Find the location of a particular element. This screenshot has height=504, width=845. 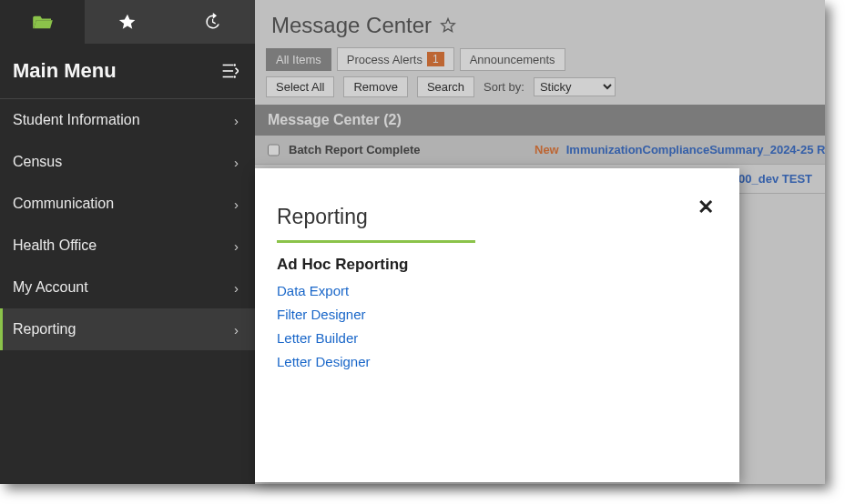

sidebar-item-health-office: Health Office › is located at coordinates (127, 246).